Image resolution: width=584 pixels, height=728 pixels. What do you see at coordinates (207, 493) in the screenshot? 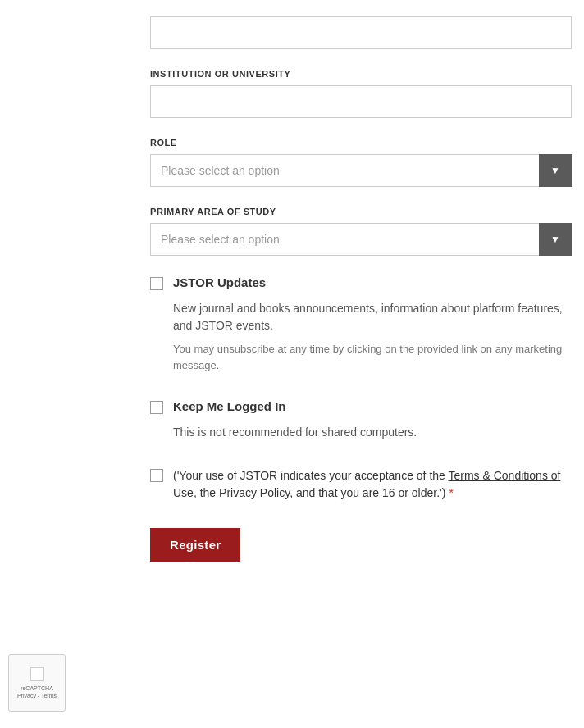
I see `terms-middle: , the` at bounding box center [207, 493].